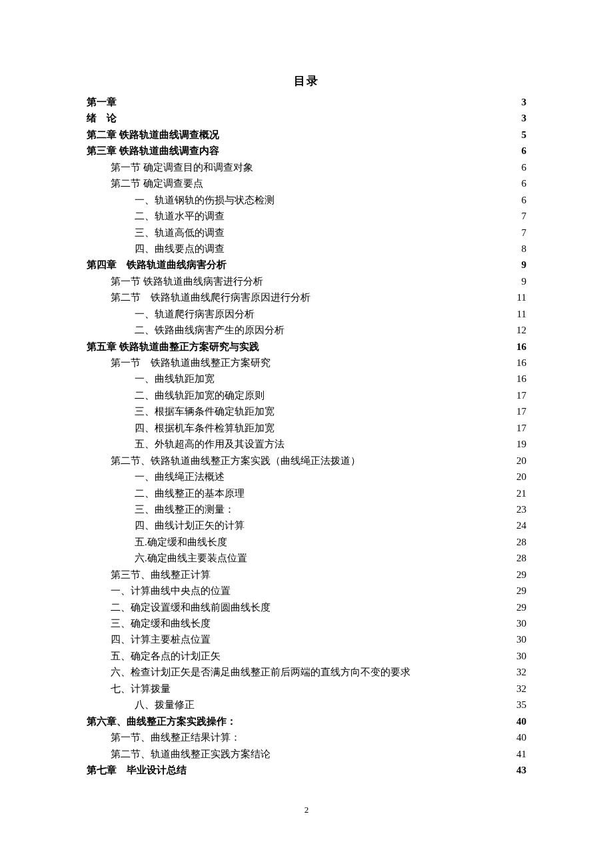  What do you see at coordinates (191, 607) in the screenshot?
I see `toc-entry-label: 二、确定设置缓和曲线前圆曲线长度` at bounding box center [191, 607].